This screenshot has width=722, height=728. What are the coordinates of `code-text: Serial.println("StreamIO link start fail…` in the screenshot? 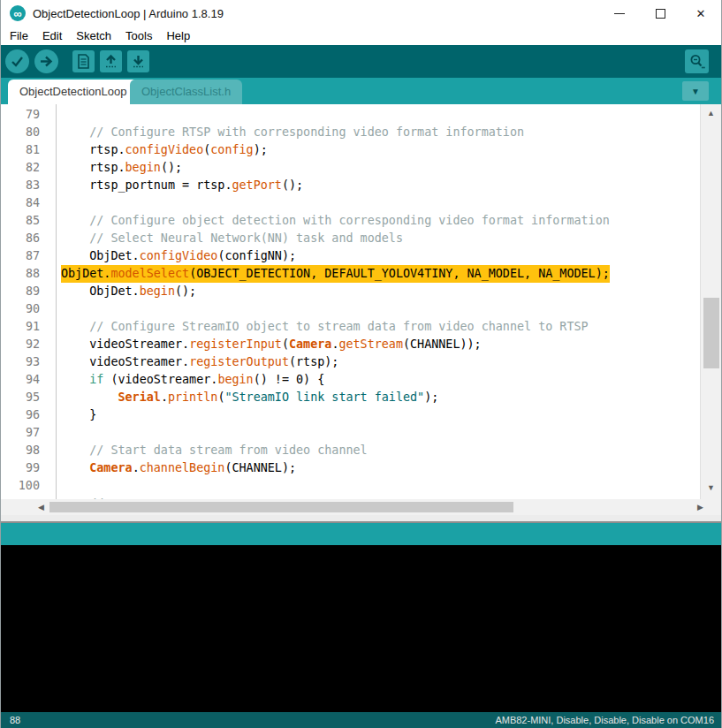 It's located at (249, 398).